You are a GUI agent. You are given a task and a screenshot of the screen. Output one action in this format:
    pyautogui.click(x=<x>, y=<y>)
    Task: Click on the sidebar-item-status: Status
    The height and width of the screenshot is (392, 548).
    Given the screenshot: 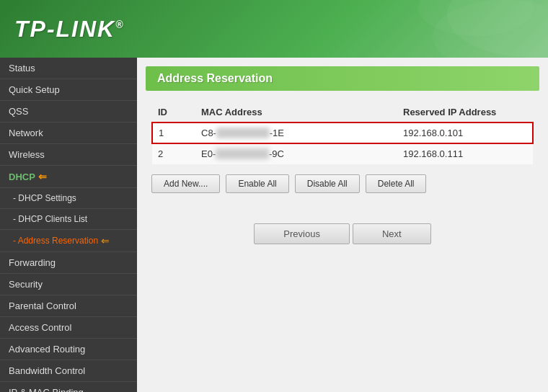 What is the action you would take?
    pyautogui.click(x=68, y=68)
    